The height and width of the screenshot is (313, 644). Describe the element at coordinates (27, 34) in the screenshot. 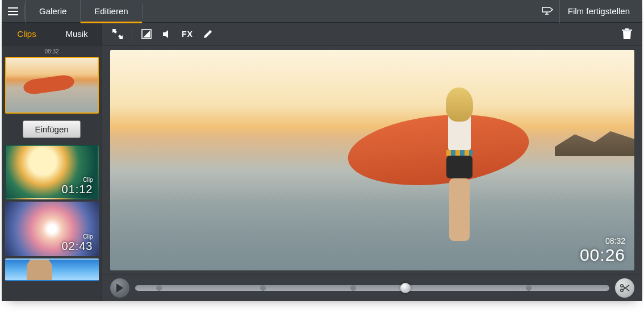

I see `sidebar-tab-clips: Clips` at that location.